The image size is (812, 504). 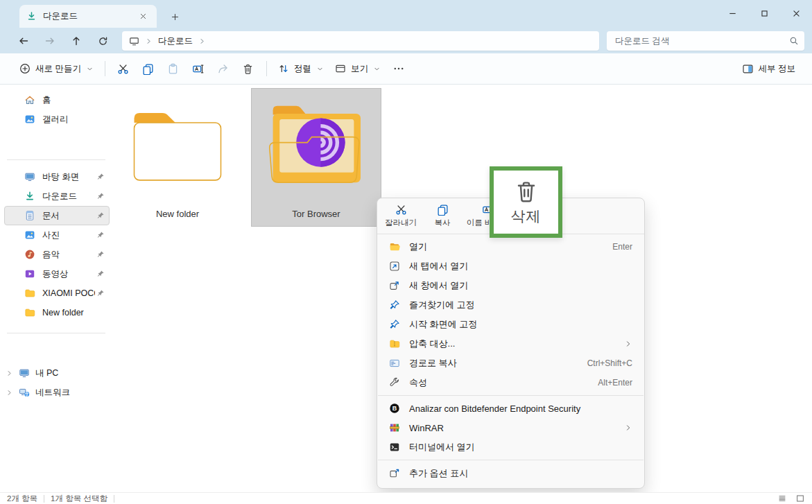 What do you see at coordinates (58, 288) in the screenshot?
I see `navigation-sidebar: 홈 갤러리 바탕 화면 다운로드 문서 사진 음악` at bounding box center [58, 288].